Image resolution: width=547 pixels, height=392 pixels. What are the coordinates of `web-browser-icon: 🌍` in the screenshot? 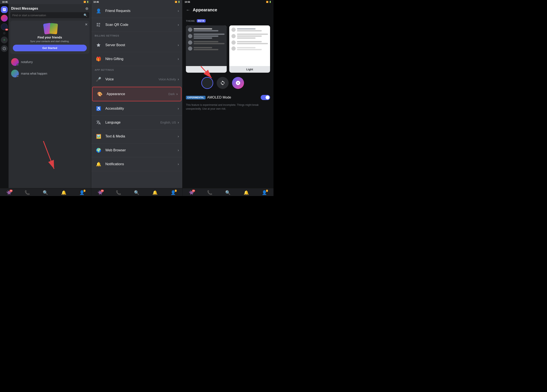 It's located at (98, 150).